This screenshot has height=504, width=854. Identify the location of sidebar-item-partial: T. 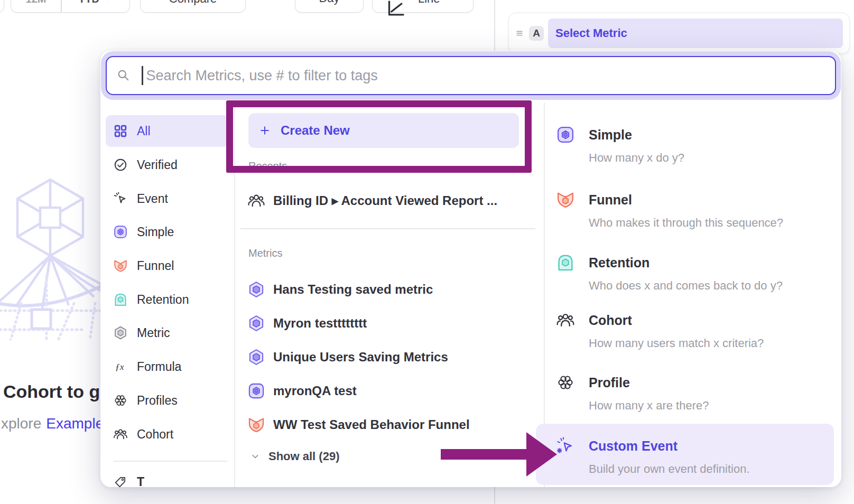
(167, 477).